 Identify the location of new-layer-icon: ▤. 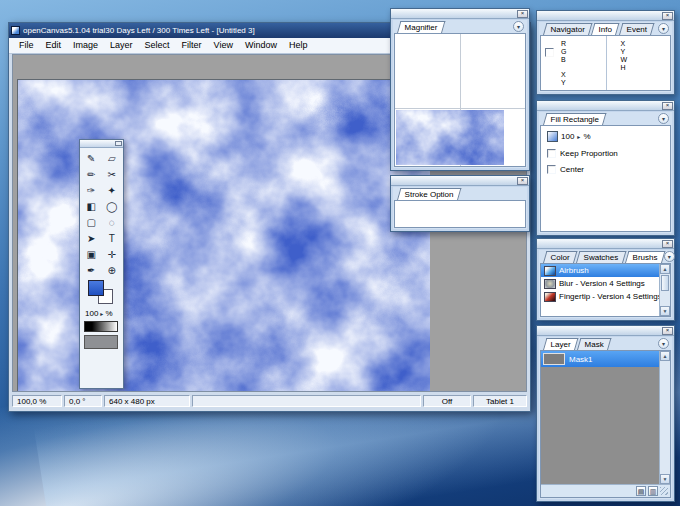
(641, 491).